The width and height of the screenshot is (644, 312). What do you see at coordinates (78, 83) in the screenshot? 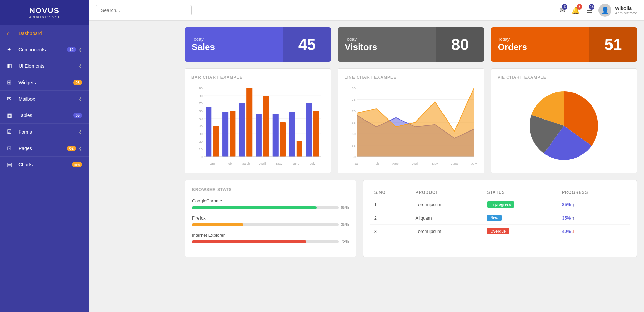
I see `nav-badge-widgets: 08` at bounding box center [78, 83].